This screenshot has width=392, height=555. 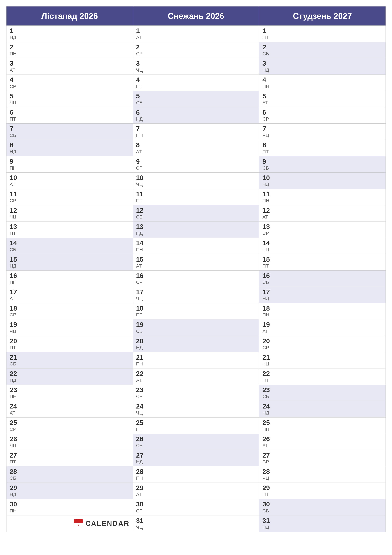 I want to click on day-number: 8, so click(x=196, y=145).